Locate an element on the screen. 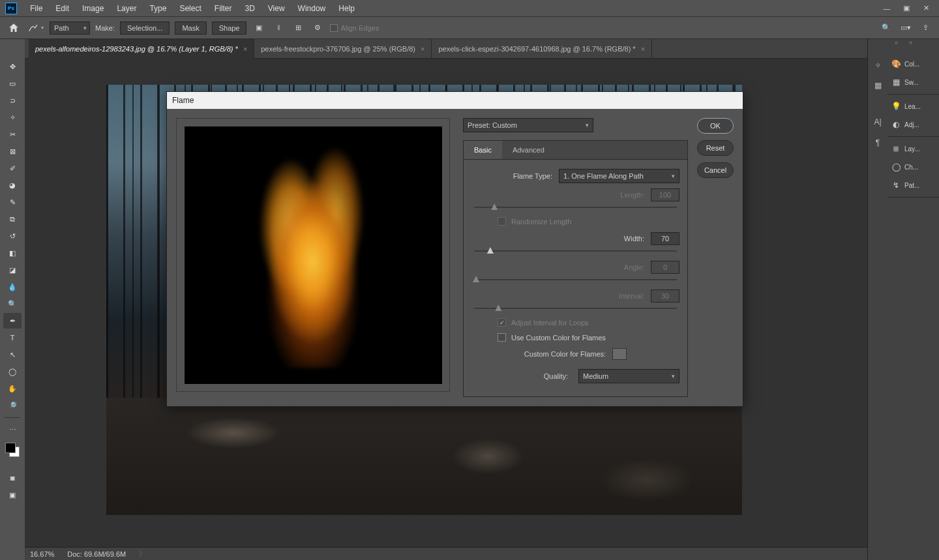 The image size is (939, 560). width-slider is located at coordinates (575, 251).